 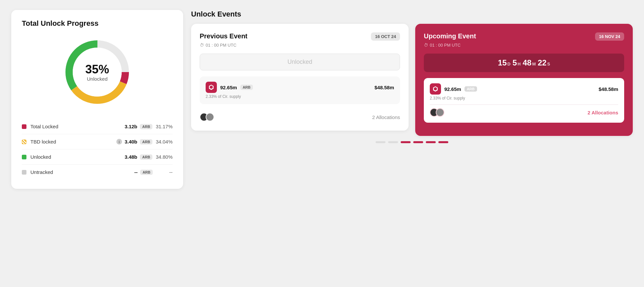 What do you see at coordinates (164, 157) in the screenshot?
I see `legend-pct-unlocked: 34.80%` at bounding box center [164, 157].